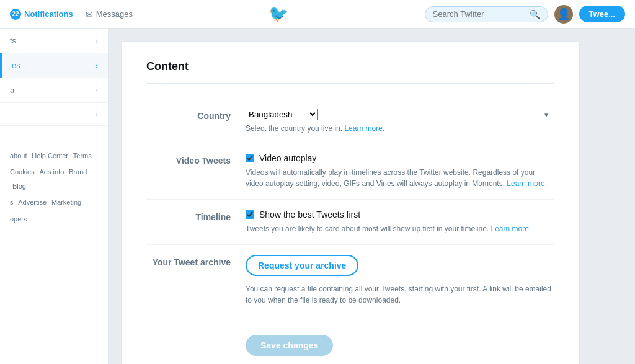  Describe the element at coordinates (97, 91) in the screenshot. I see `chevron-right-icon-3: ›` at that location.